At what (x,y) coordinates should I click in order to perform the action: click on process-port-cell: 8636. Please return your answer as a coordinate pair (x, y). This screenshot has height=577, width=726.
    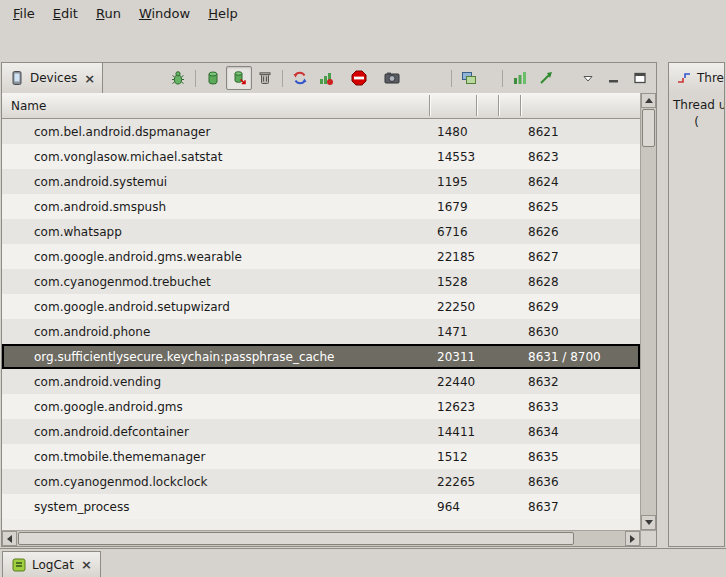
    Looking at the image, I should click on (580, 482).